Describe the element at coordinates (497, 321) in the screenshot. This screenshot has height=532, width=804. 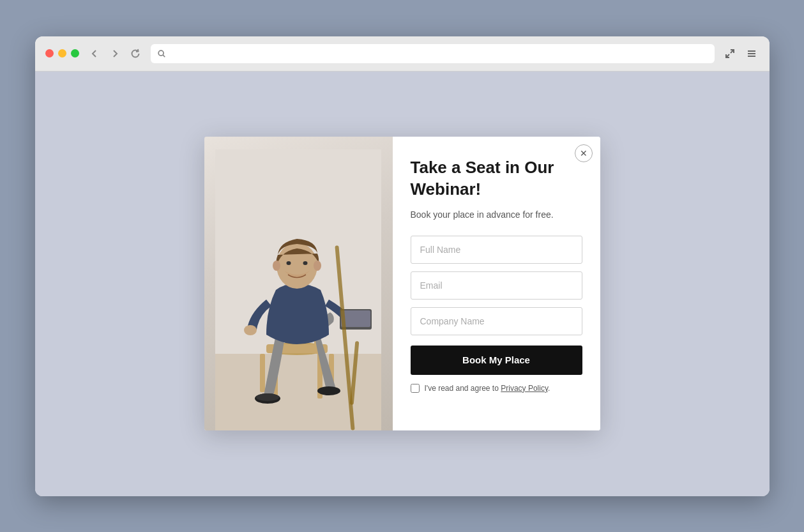
I see `company-name-group` at that location.